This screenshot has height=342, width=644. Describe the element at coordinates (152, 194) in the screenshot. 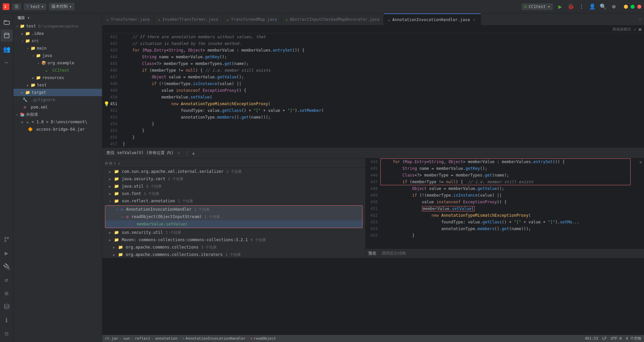

I see `result-count: 1 个结果` at that location.